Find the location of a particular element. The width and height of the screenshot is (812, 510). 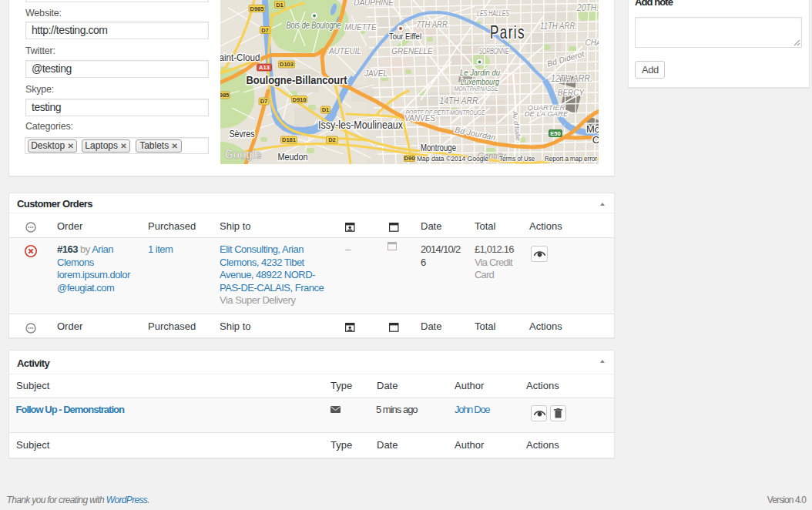

svg-text: 20TH. is located at coordinates (587, 8).